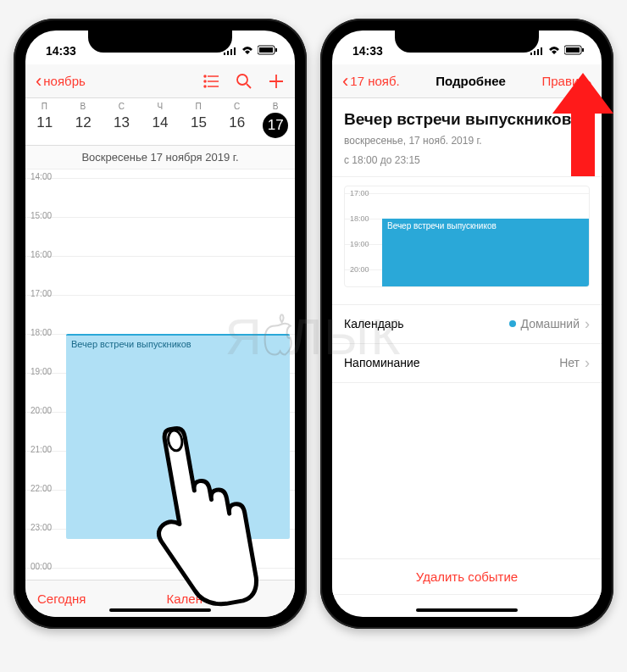 This screenshot has width=627, height=672. I want to click on full-date-label: Воскресенье 17 ноября 2019 г., so click(160, 158).